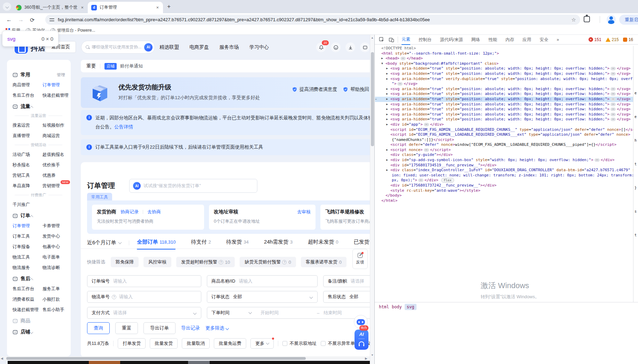 This screenshot has height=364, width=638. I want to click on top-nav-link: 学习中心, so click(259, 47).